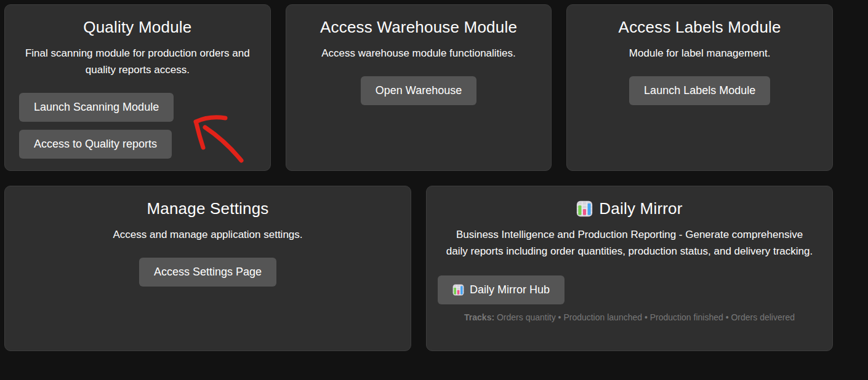 The image size is (868, 380). What do you see at coordinates (138, 87) in the screenshot?
I see `quality-module-card: Quality Module Final scanning module for…` at bounding box center [138, 87].